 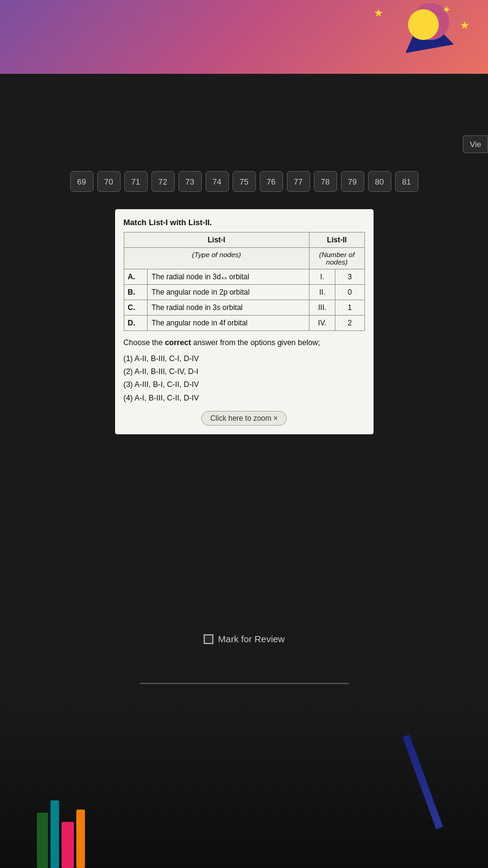 What do you see at coordinates (229, 324) in the screenshot?
I see `match-list1-3: The angular node in 4f orbital` at bounding box center [229, 324].